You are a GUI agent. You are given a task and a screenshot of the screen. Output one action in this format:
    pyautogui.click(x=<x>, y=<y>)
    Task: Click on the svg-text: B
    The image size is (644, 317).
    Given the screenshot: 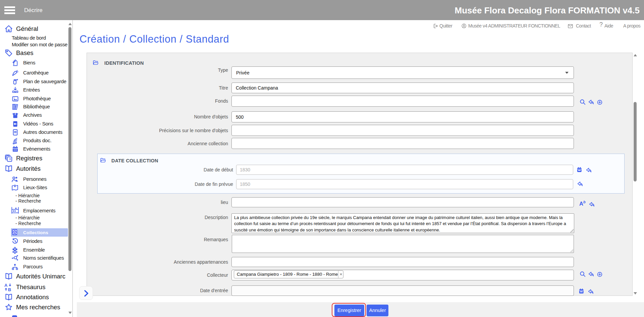 What is the action you would take?
    pyautogui.click(x=9, y=289)
    